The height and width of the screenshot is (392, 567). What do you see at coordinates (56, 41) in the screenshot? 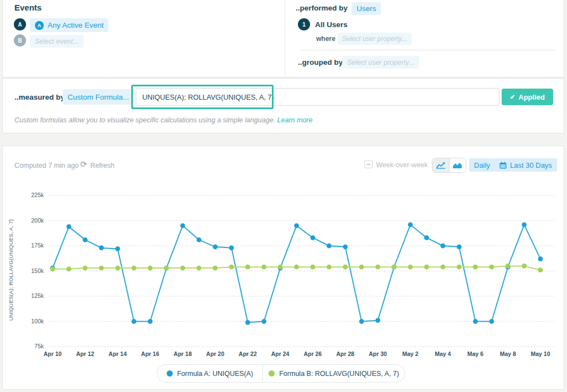
I see `event-b-selector: Select event...` at bounding box center [56, 41].